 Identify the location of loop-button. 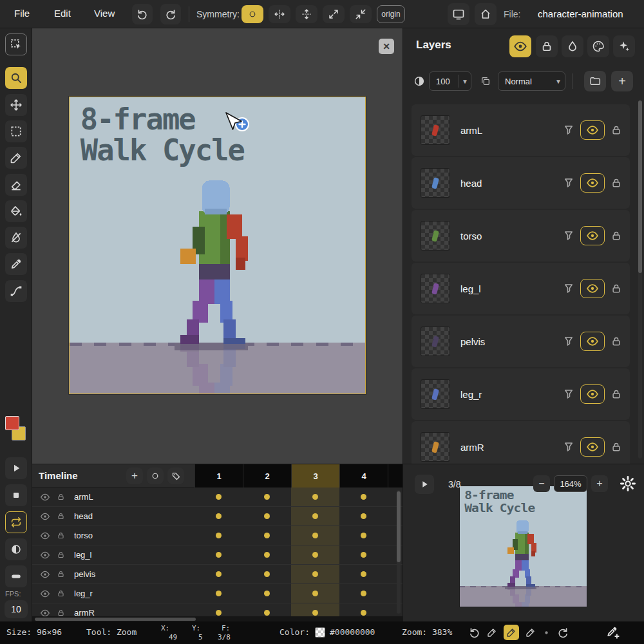
(16, 522).